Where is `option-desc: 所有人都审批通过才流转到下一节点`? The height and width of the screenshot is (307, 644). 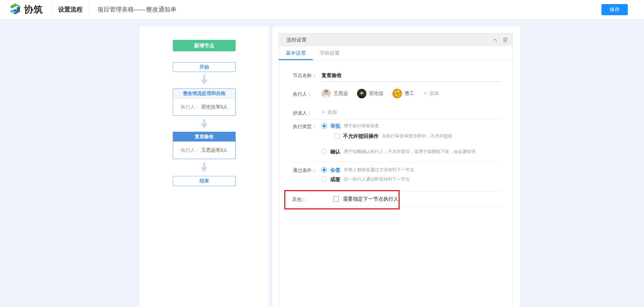 option-desc: 所有人都审批通过才流转到下一节点 is located at coordinates (379, 170).